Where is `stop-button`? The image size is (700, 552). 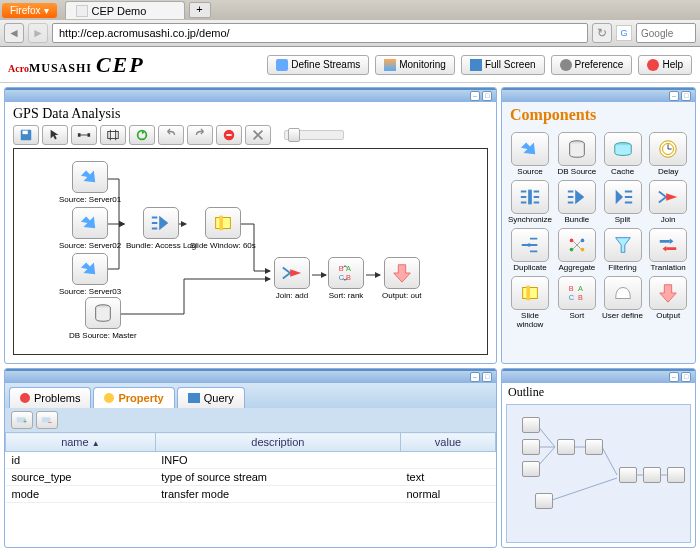 stop-button is located at coordinates (229, 135).